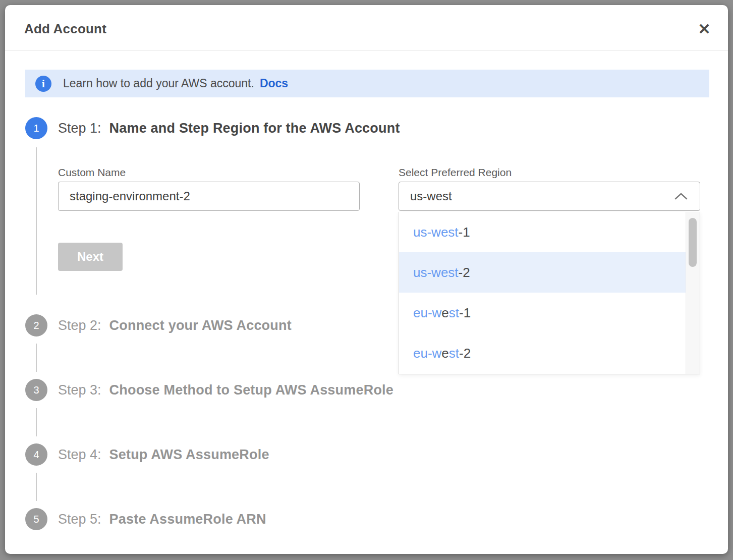 Image resolution: width=733 pixels, height=560 pixels. What do you see at coordinates (66, 29) in the screenshot?
I see `modal-title: Add Account` at bounding box center [66, 29].